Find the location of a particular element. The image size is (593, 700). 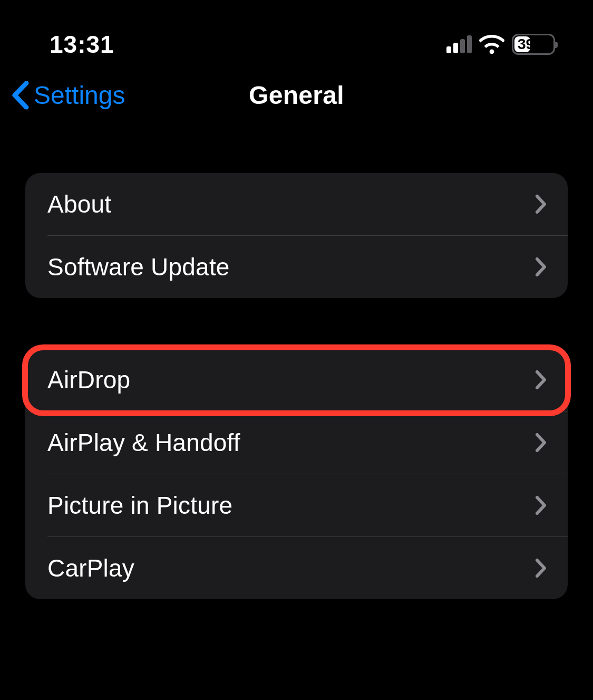

navigation-bar: Settings General is located at coordinates (296, 95).